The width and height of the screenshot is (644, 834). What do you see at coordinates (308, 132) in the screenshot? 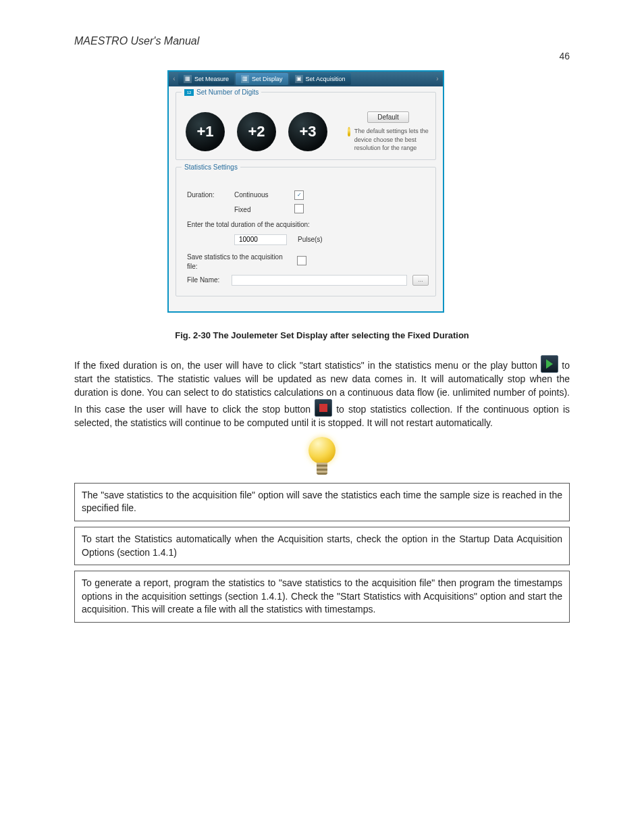
I see `digits-plus-3-button: +3` at bounding box center [308, 132].